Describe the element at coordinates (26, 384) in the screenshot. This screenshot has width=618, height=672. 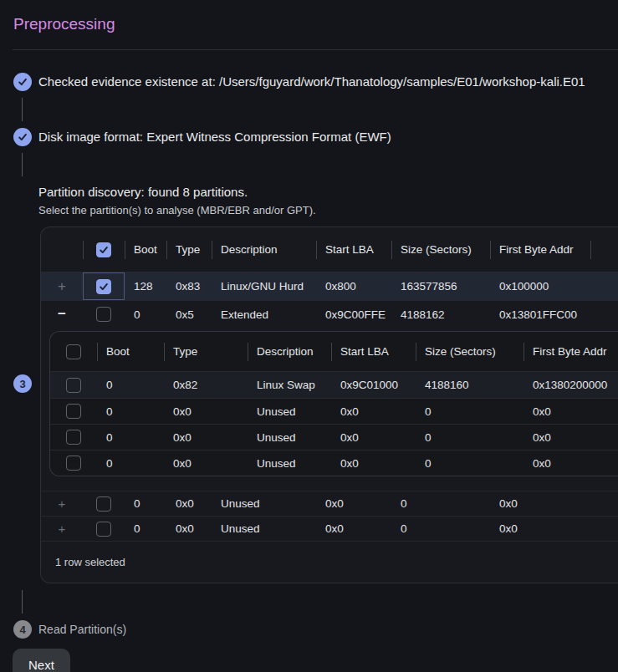
I see `step-3-marker: 3` at that location.